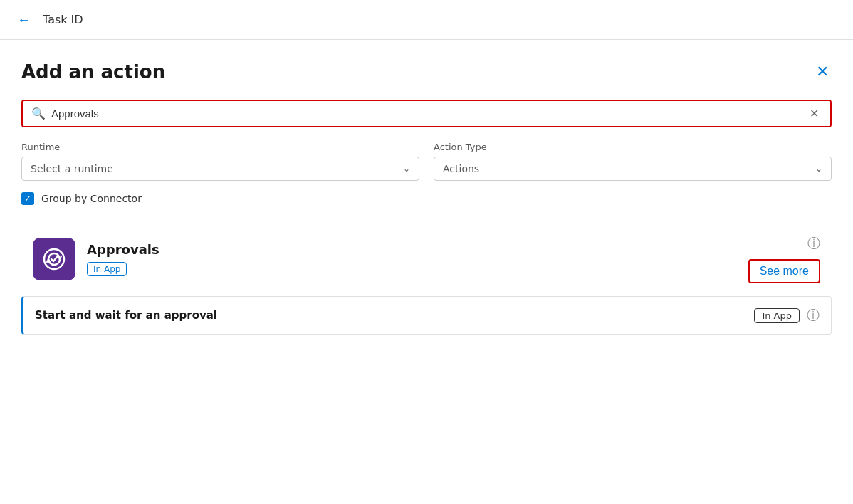  What do you see at coordinates (632, 147) in the screenshot?
I see `action-type-label: Action Type` at bounding box center [632, 147].